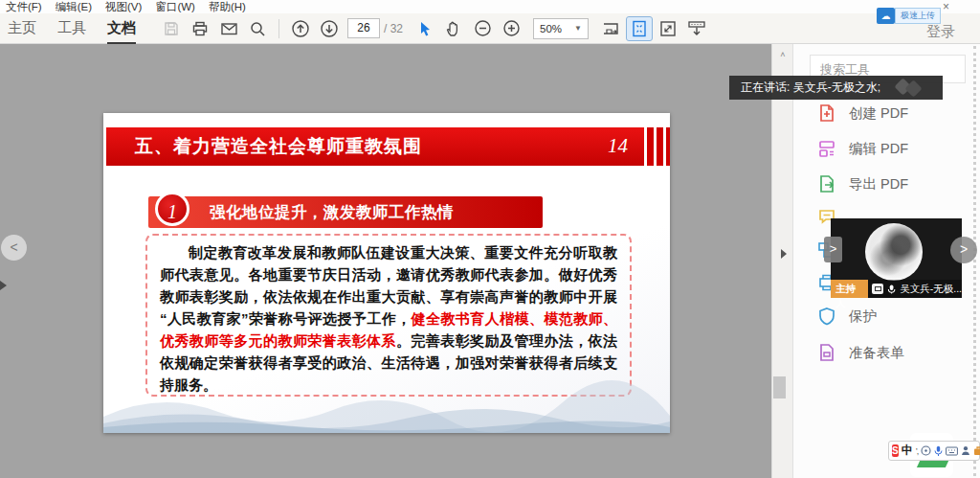 The width and height of the screenshot is (980, 478). Describe the element at coordinates (879, 113) in the screenshot. I see `panel-item-label: 创建 PDF` at that location.